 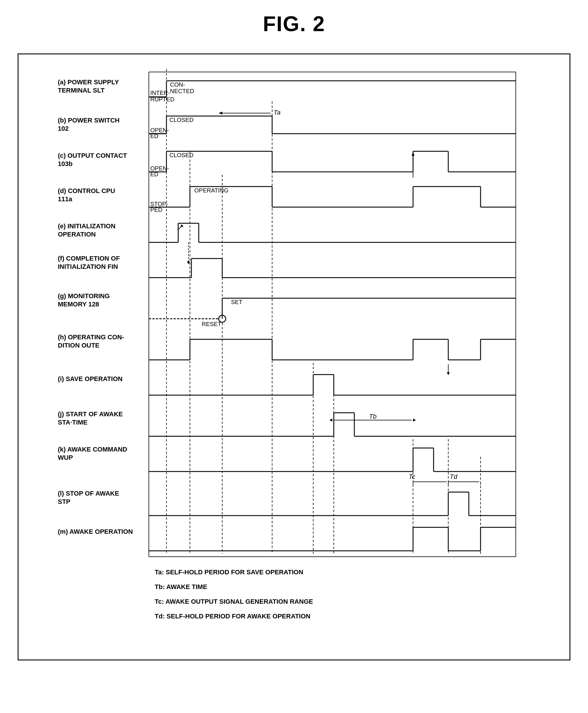 I want to click on svg-text: INITIALIZATION FIN, so click(x=88, y=267).